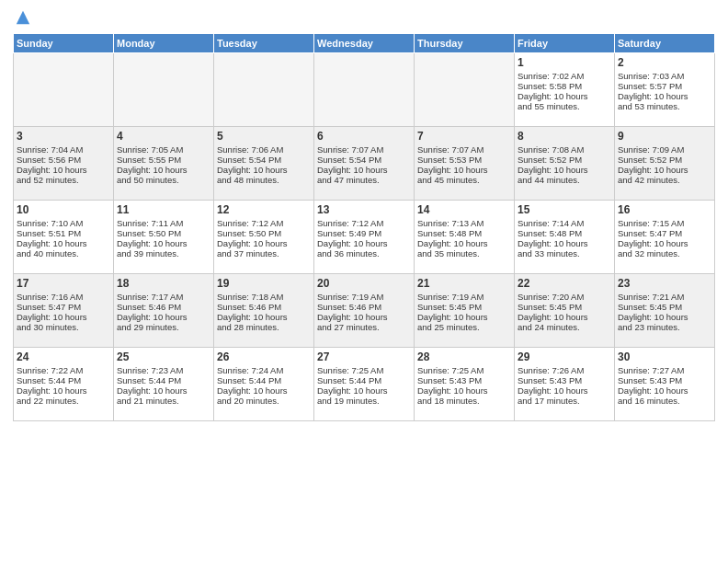 Image resolution: width=728 pixels, height=563 pixels. I want to click on day-info: Sunrise: 7:22 AM, so click(63, 370).